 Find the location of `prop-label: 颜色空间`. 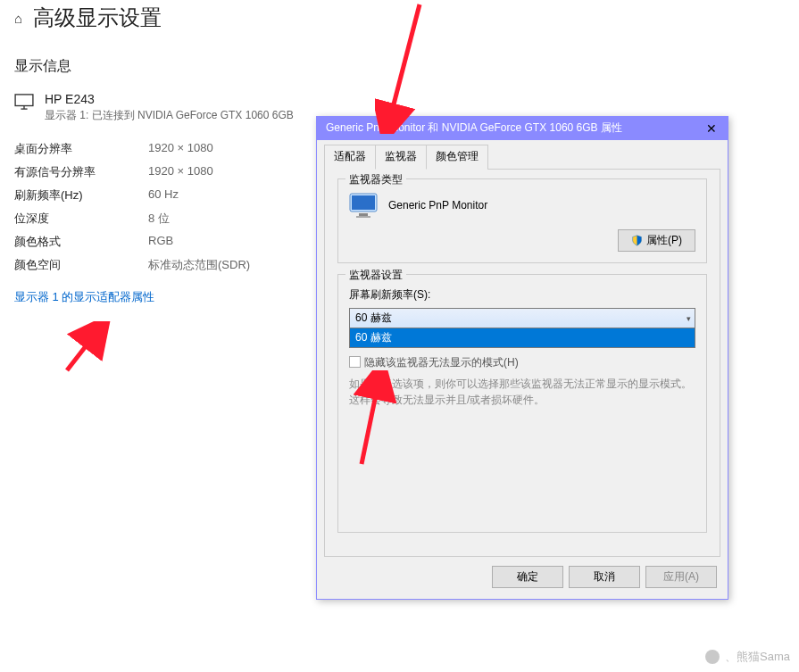

prop-label: 颜色空间 is located at coordinates (81, 265).